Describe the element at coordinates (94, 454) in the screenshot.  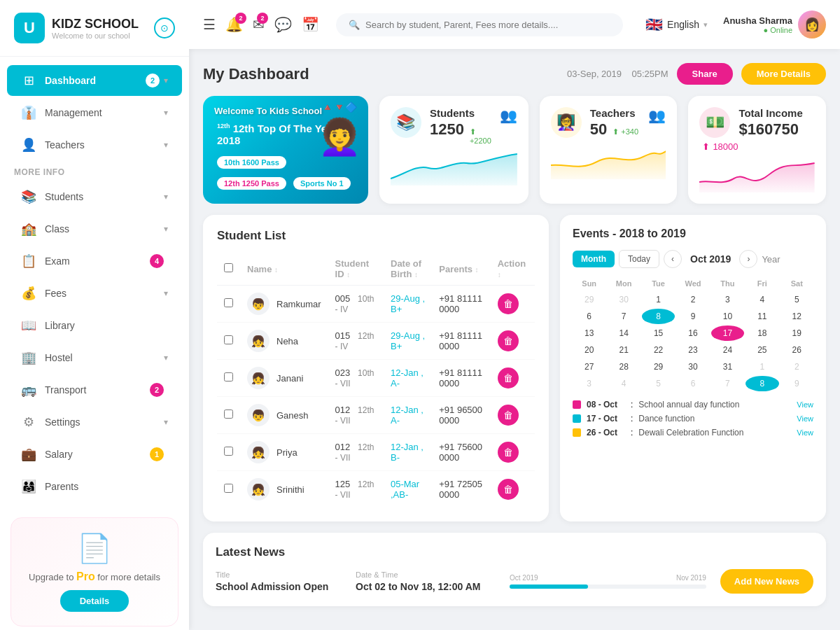
I see `sidebar-item-salary: 💼 Salary 1` at that location.